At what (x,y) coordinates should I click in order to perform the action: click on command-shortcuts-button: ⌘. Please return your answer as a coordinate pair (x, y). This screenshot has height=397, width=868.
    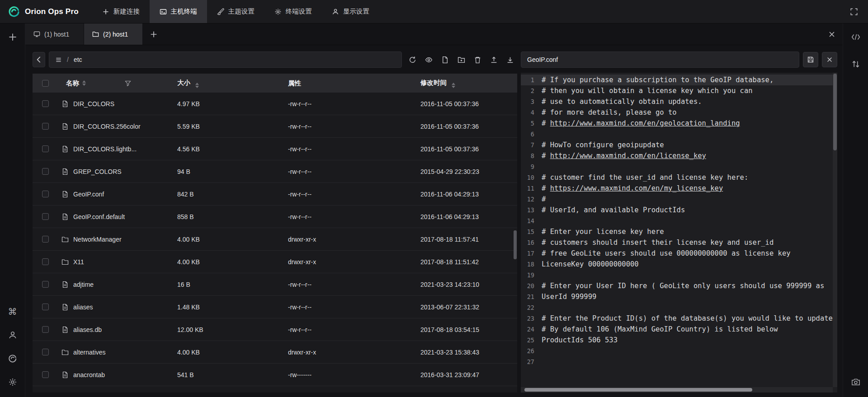
    Looking at the image, I should click on (13, 312).